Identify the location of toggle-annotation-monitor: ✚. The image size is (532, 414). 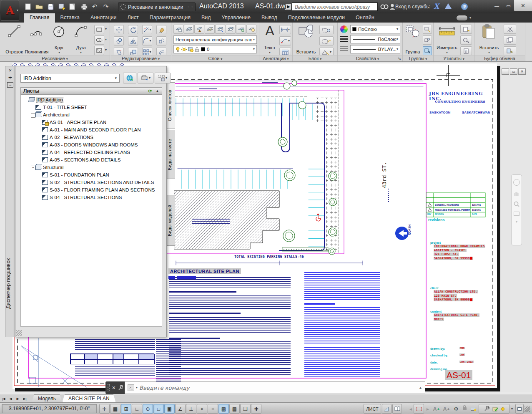
(256, 409).